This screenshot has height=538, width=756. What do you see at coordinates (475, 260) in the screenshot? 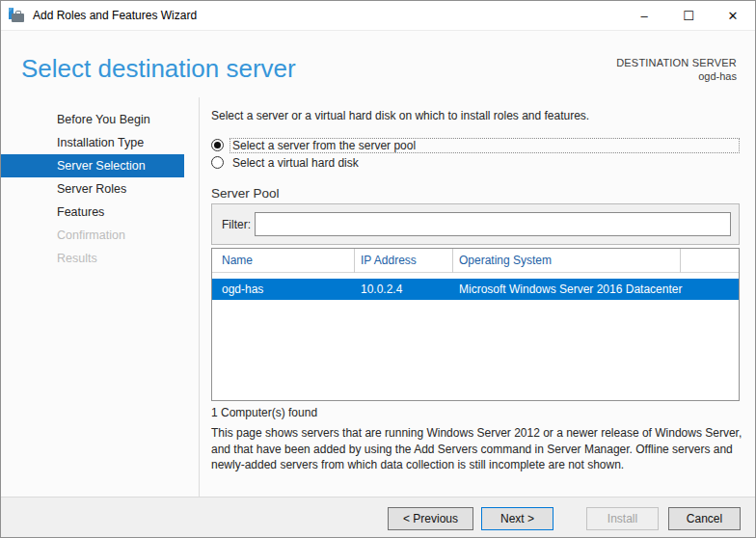
I see `table-header-row: Name IP Address Operating System` at bounding box center [475, 260].